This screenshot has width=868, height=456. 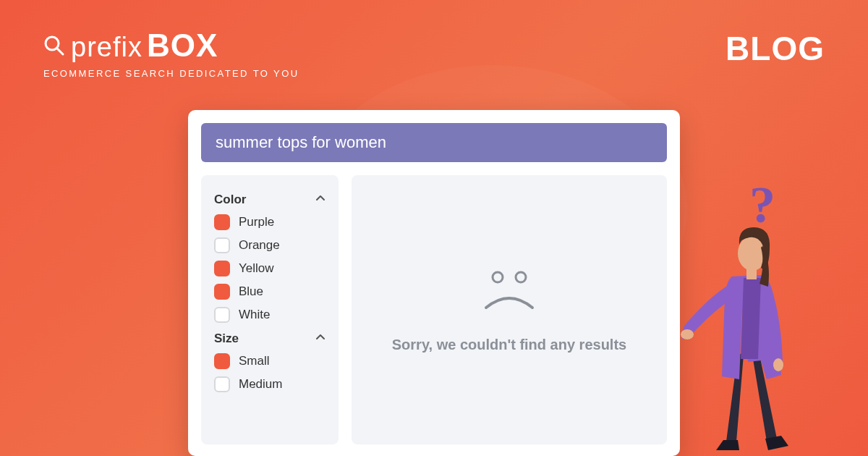 What do you see at coordinates (107, 48) in the screenshot?
I see `logo-prefix-text: prefix` at bounding box center [107, 48].